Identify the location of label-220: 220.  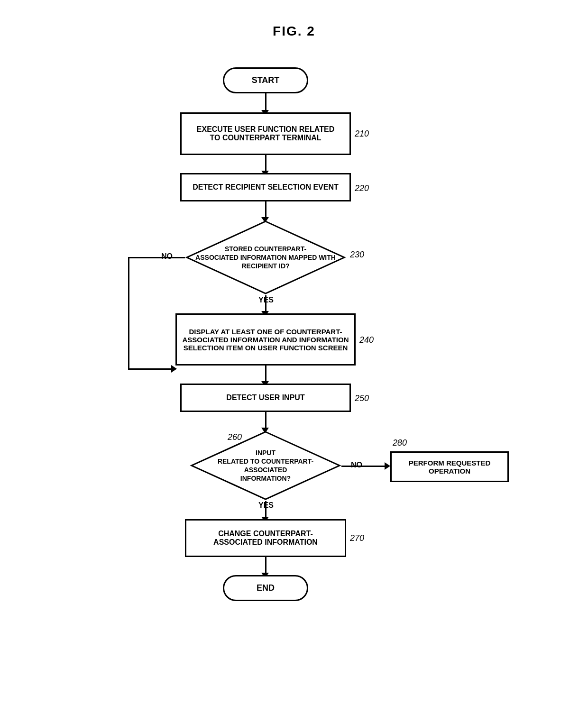
(362, 189).